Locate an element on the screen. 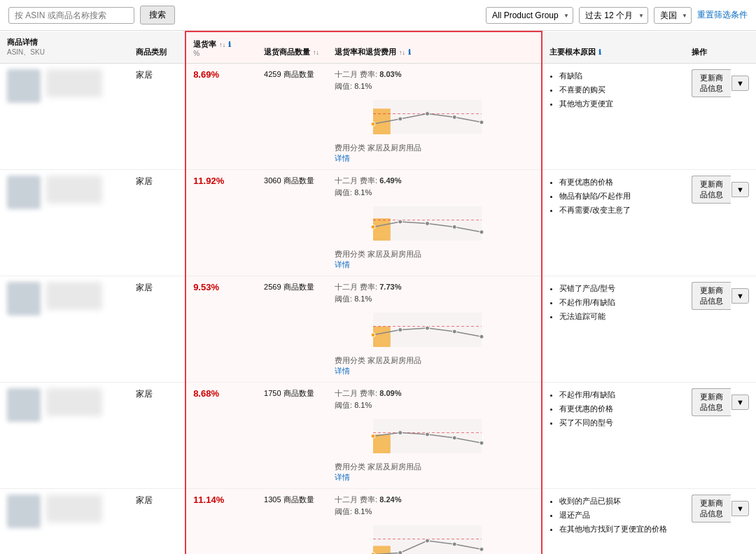 This screenshot has width=756, height=554. rate-value: 8.68% is located at coordinates (206, 393).